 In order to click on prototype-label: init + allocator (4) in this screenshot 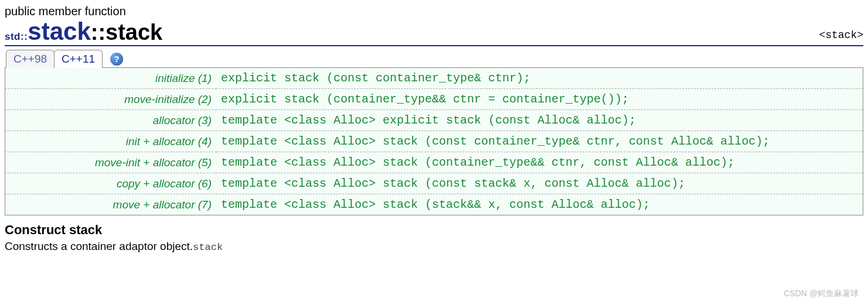, I will do `click(111, 142)`.